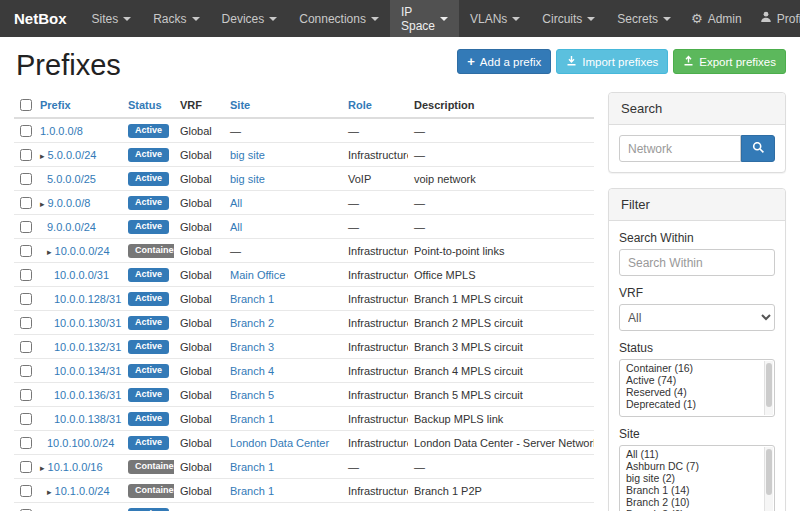 This screenshot has width=800, height=511. Describe the element at coordinates (88, 323) in the screenshot. I see `prefix-link: 10.0.0.130/31` at that location.